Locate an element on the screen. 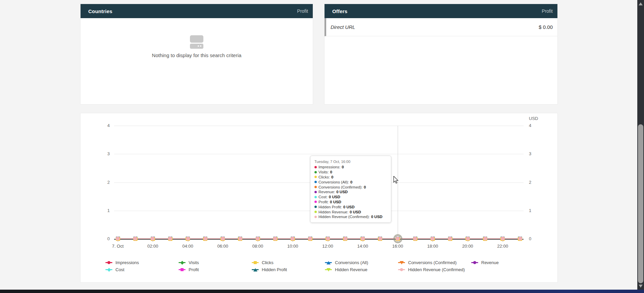  offer-row-direct-url: Direct URL $ 0.00 is located at coordinates (441, 27).